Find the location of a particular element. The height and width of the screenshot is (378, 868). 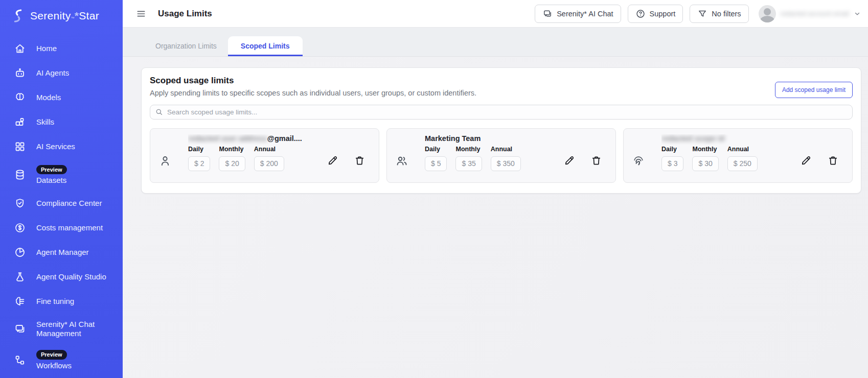

sidebar-item-datasets: Preview Datasets is located at coordinates (61, 175).